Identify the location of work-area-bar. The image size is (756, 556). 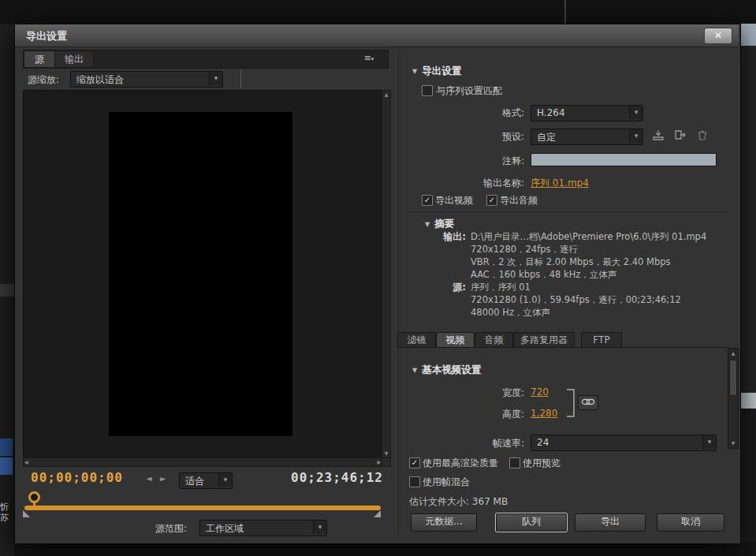
(203, 508).